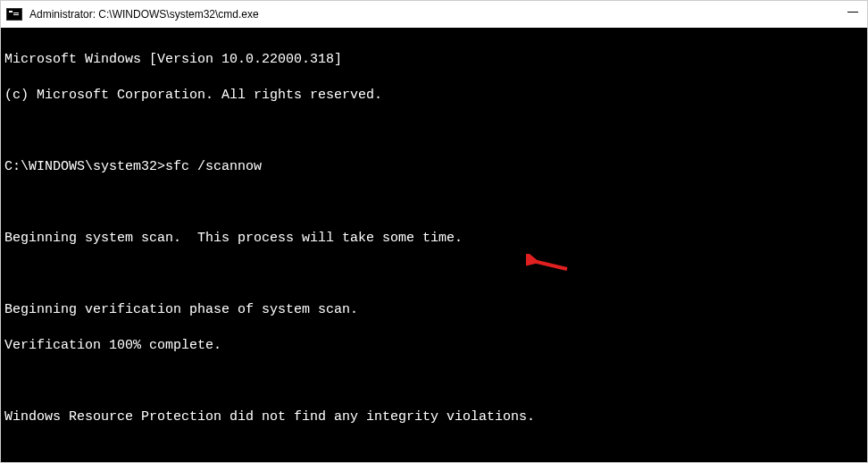  What do you see at coordinates (434, 346) in the screenshot?
I see `terminal-line: Verification 100% complete.` at bounding box center [434, 346].